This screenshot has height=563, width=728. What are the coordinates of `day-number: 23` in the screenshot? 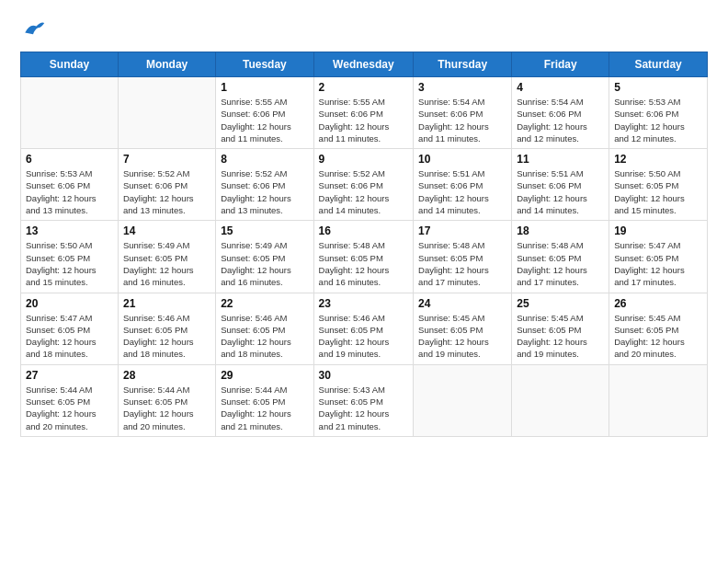 It's located at (364, 304).